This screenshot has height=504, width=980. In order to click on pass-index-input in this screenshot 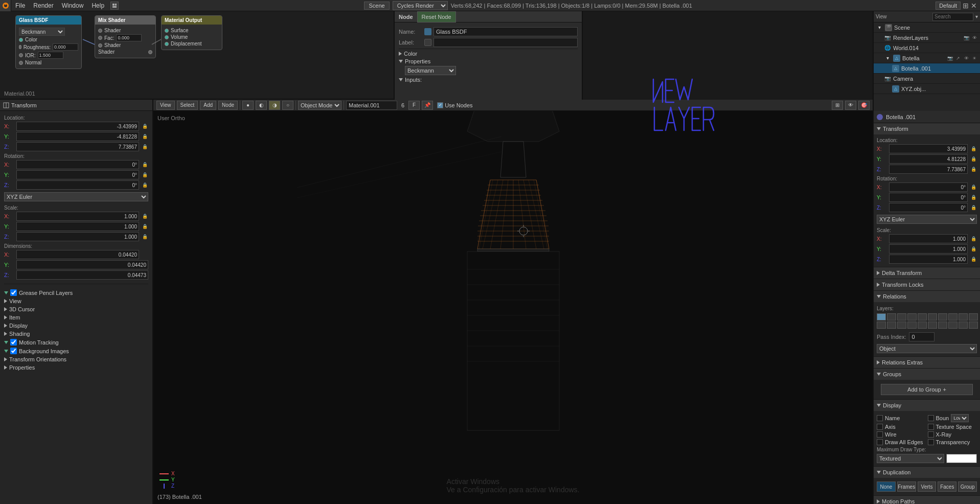, I will do `click(922, 337)`.